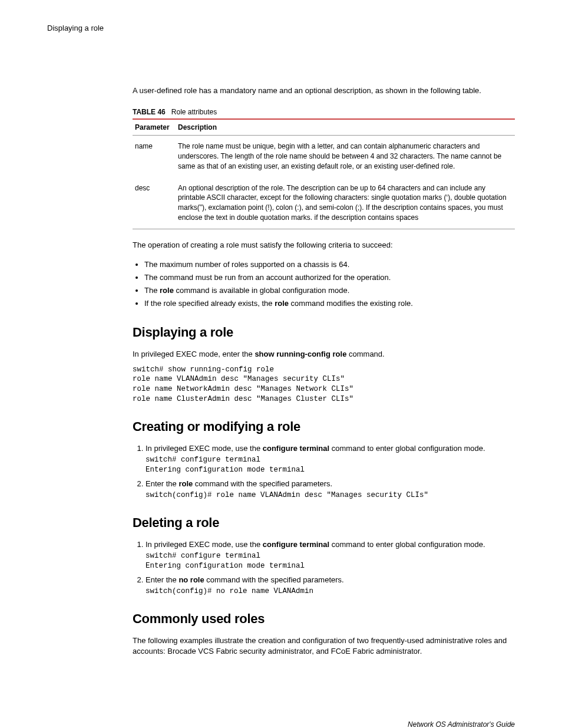 This screenshot has height=728, width=562. Describe the element at coordinates (324, 174) in the screenshot. I see `role-attributes-table: Parameter Description name The role name…` at that location.